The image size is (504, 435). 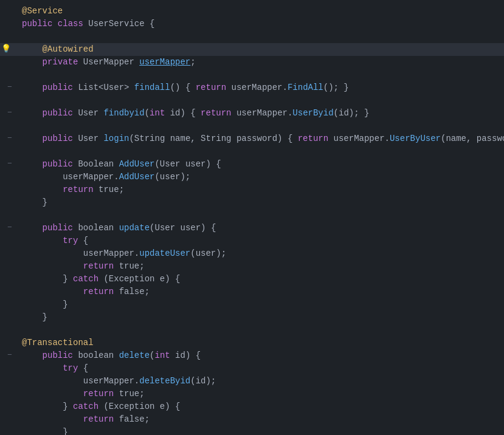 I want to click on token: @Autowired, so click(x=68, y=49).